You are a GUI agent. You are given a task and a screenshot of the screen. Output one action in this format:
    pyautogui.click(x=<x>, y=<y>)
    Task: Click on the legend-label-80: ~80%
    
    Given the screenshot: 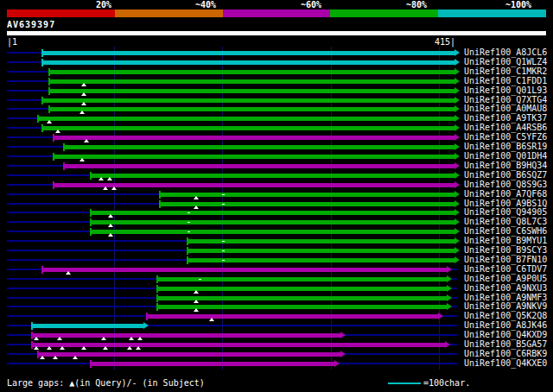 What is the action you would take?
    pyautogui.click(x=416, y=5)
    